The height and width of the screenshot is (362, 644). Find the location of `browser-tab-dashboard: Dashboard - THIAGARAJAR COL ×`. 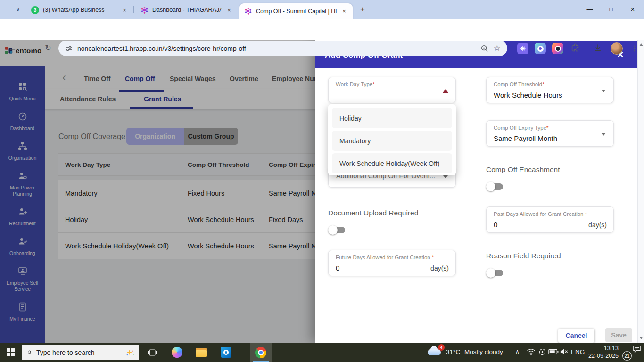

browser-tab-dashboard: Dashboard - THIAGARAJAR COL × is located at coordinates (187, 10).